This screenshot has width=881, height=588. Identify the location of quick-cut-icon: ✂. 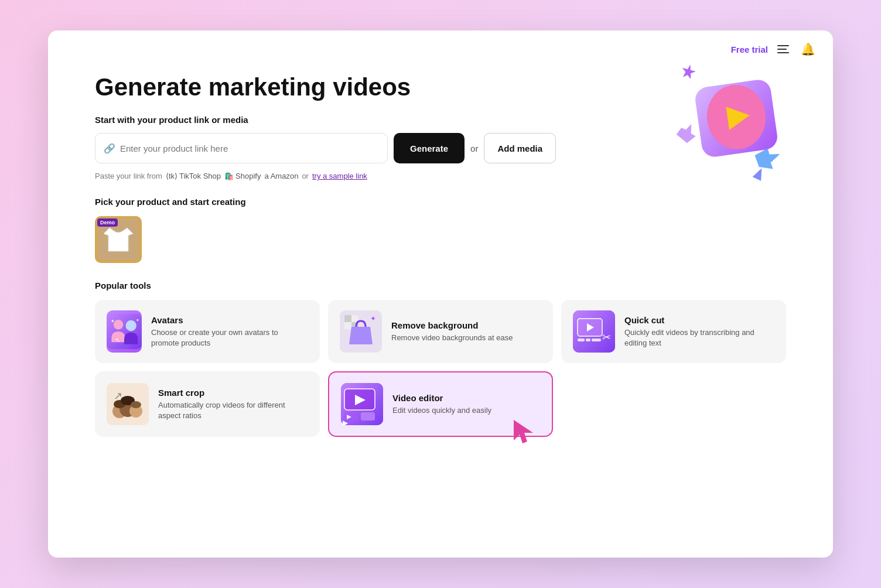
(594, 331).